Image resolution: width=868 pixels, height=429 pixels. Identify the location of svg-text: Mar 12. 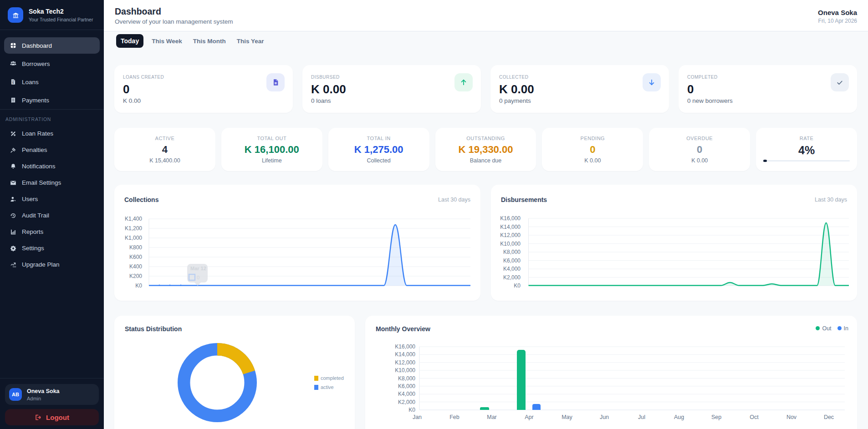
(199, 268).